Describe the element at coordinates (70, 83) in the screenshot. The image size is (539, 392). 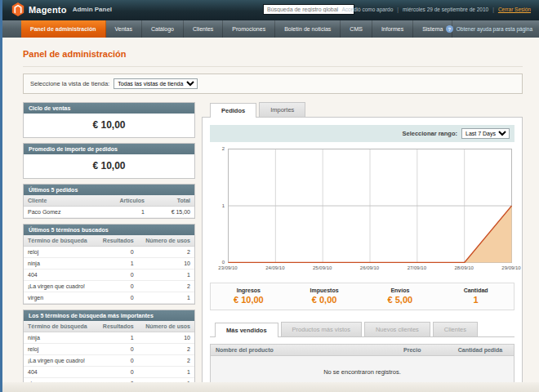
I see `store-switcher-label: Seleccione la vista de tienda:` at that location.